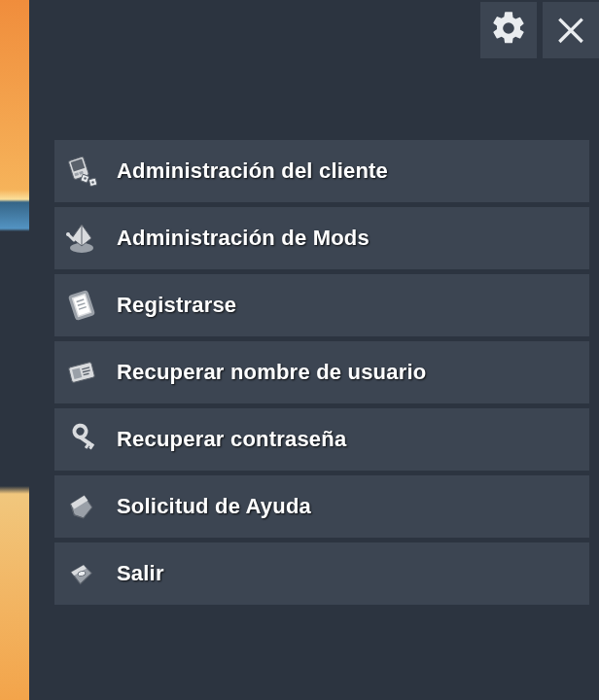  What do you see at coordinates (322, 305) in the screenshot?
I see `menu-item-register: Registrarse` at bounding box center [322, 305].